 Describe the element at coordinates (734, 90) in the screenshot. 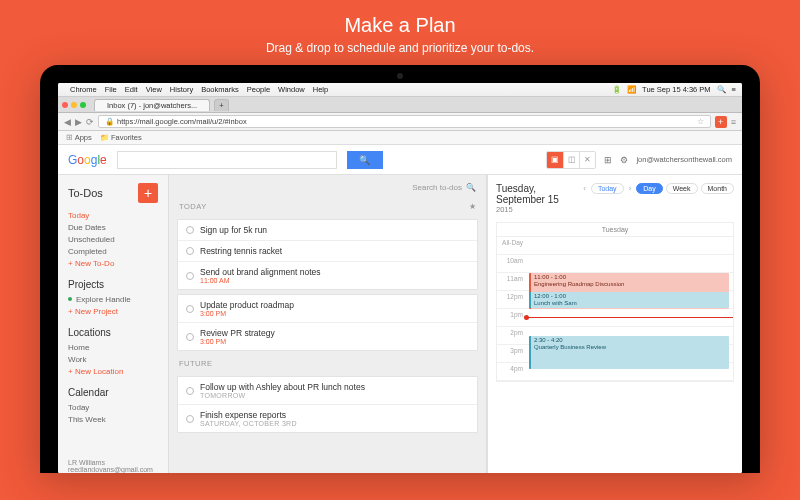

I see `notifications-icon: ≡` at that location.